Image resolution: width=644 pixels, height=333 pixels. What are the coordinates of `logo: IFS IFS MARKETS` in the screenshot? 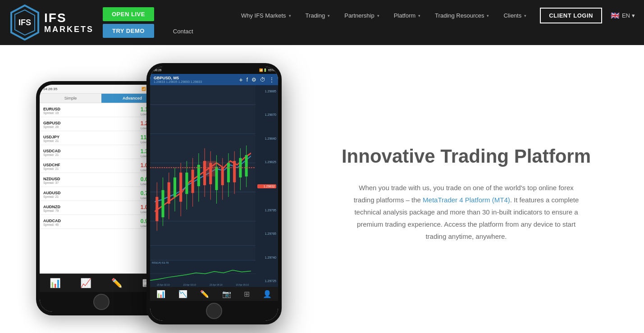 It's located at (51, 23).